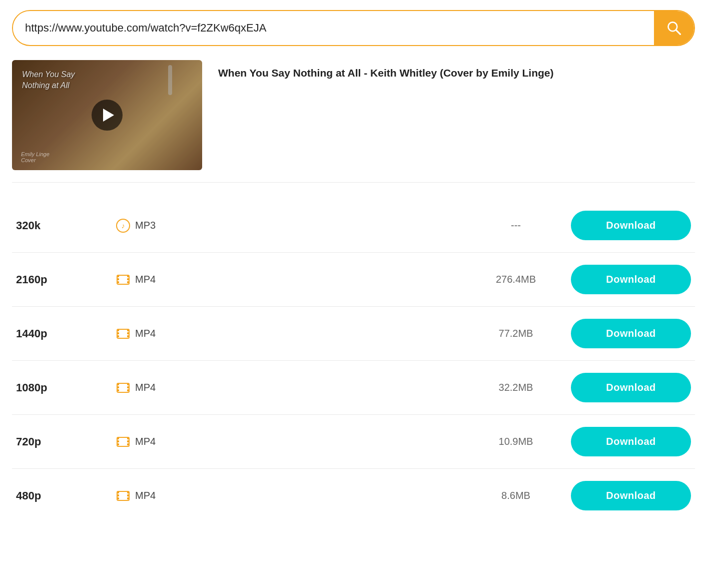 The width and height of the screenshot is (707, 588). I want to click on format-label: MP3, so click(145, 225).